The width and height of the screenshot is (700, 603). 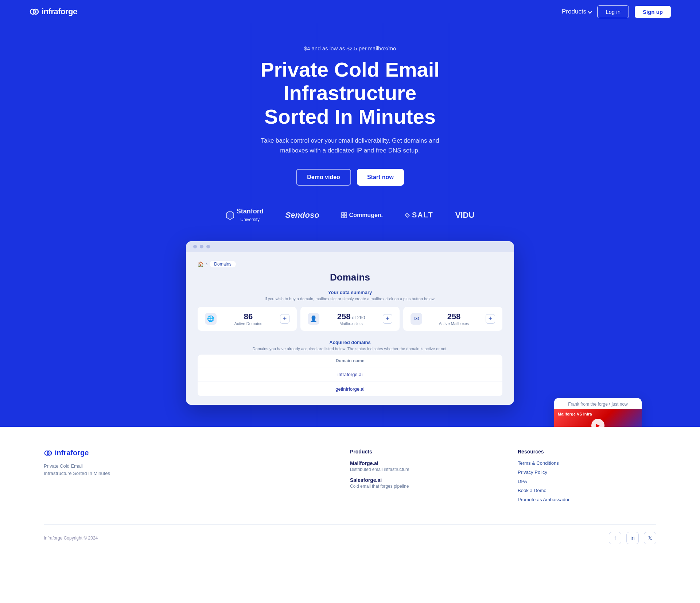 What do you see at coordinates (587, 500) in the screenshot?
I see `footer-link-ambassador: Promote as Ambassador` at bounding box center [587, 500].